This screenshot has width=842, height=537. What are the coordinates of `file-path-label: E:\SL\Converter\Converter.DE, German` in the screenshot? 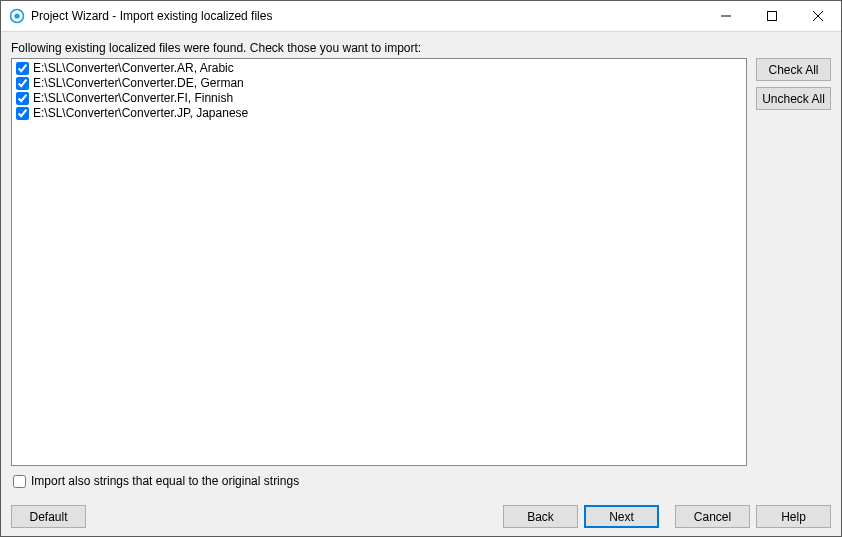 It's located at (138, 84).